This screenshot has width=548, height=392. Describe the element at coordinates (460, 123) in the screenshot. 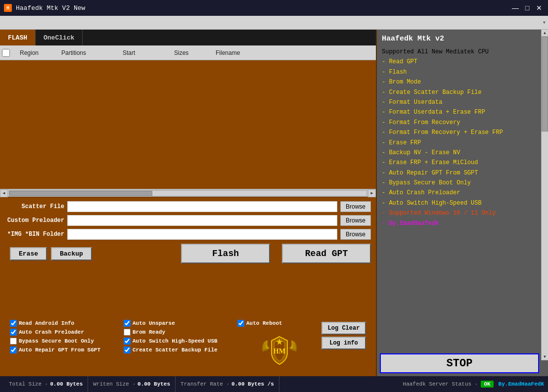

I see `info-item-7: - Format From Recovery` at that location.